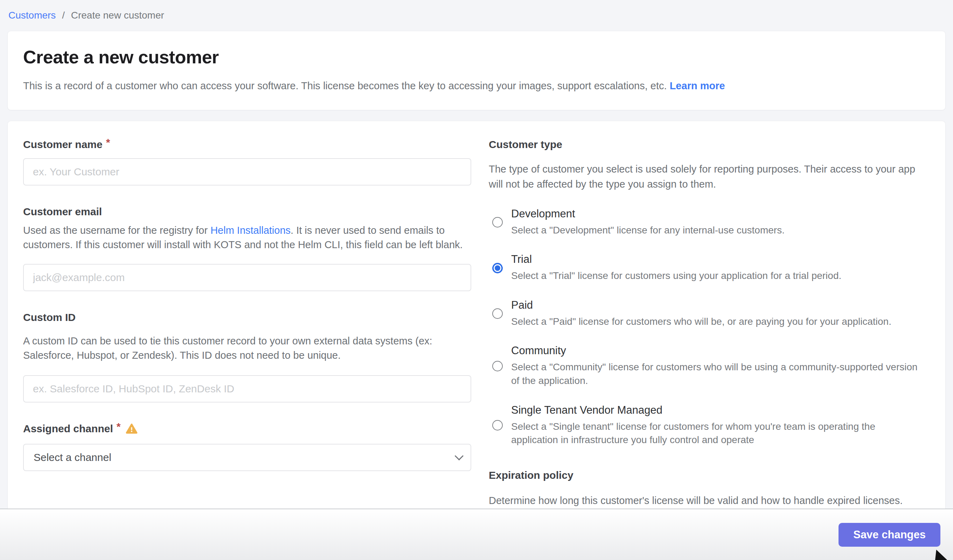  I want to click on option-paid: Paid Select a "Paid" license for custome…, so click(711, 314).